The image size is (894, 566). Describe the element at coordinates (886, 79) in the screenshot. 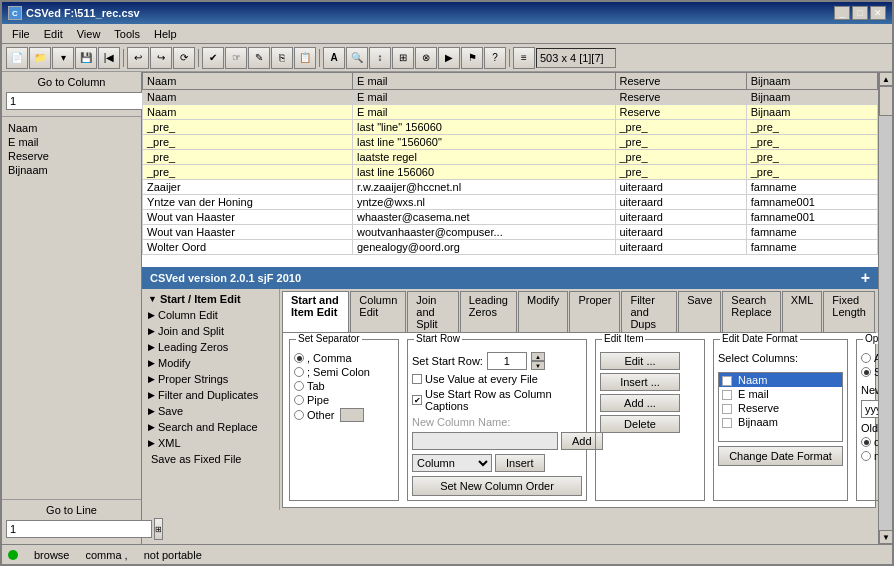

I see `scroll-up-btn: ▲` at that location.